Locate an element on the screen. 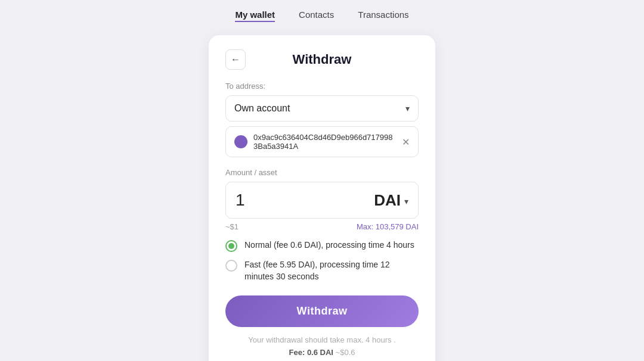 Image resolution: width=644 pixels, height=361 pixels. address-avatar is located at coordinates (241, 142).